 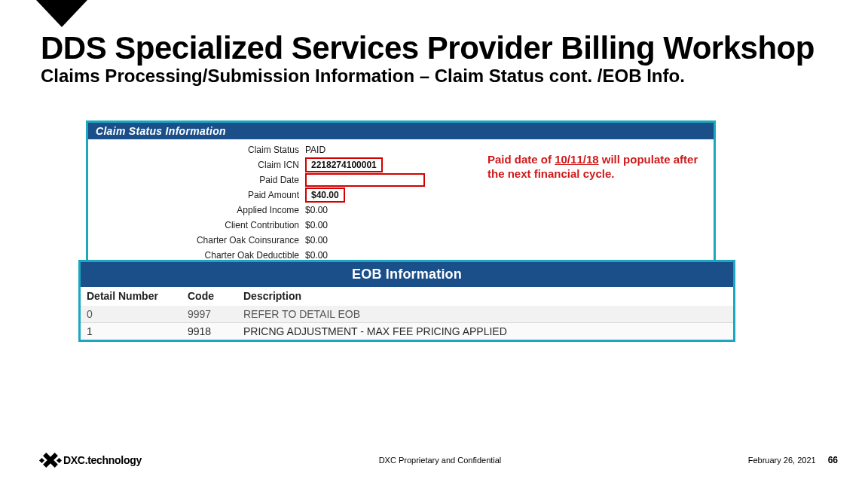 I want to click on paid-date-label: Paid Date, so click(x=197, y=180).